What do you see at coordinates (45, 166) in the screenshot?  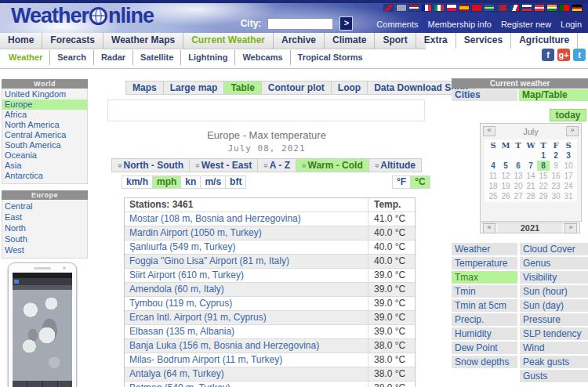 I see `sidebar-item-asia: Asia` at bounding box center [45, 166].